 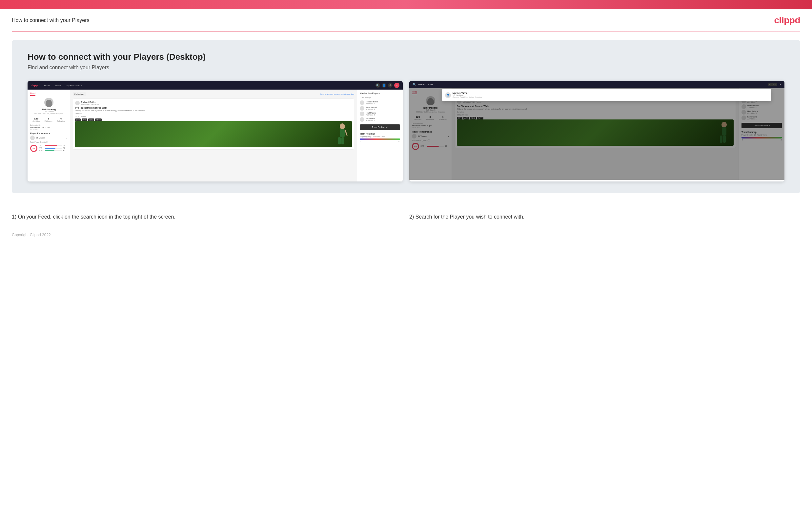 I want to click on app-logo-1: clippd, so click(x=35, y=85).